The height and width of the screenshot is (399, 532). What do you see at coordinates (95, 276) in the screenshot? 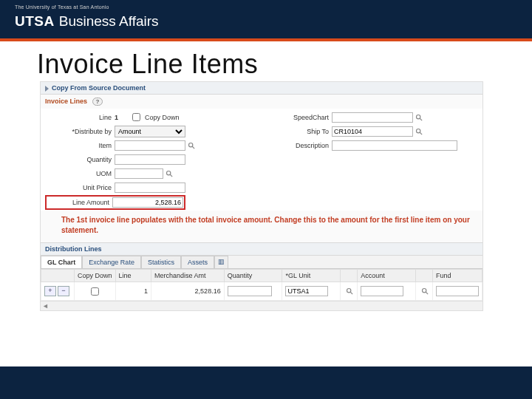
I see `col-copy-down: Copy Down` at bounding box center [95, 276].